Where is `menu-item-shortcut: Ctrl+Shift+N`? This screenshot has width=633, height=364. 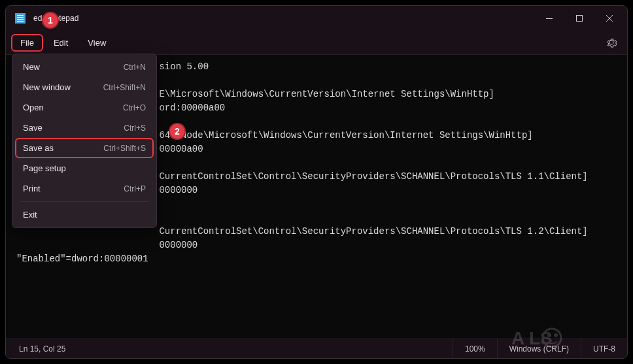 menu-item-shortcut: Ctrl+Shift+N is located at coordinates (124, 88).